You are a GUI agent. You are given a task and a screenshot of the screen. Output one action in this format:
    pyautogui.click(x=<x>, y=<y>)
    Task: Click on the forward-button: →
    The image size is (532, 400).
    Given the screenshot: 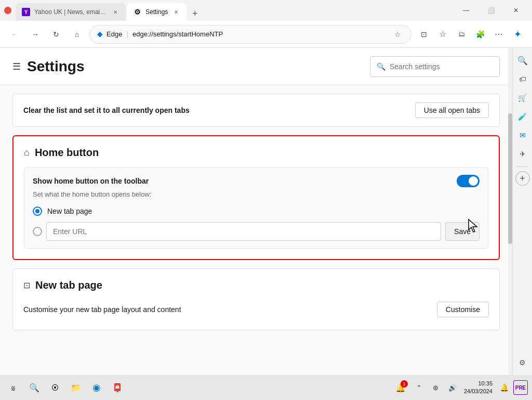 What is the action you would take?
    pyautogui.click(x=35, y=34)
    